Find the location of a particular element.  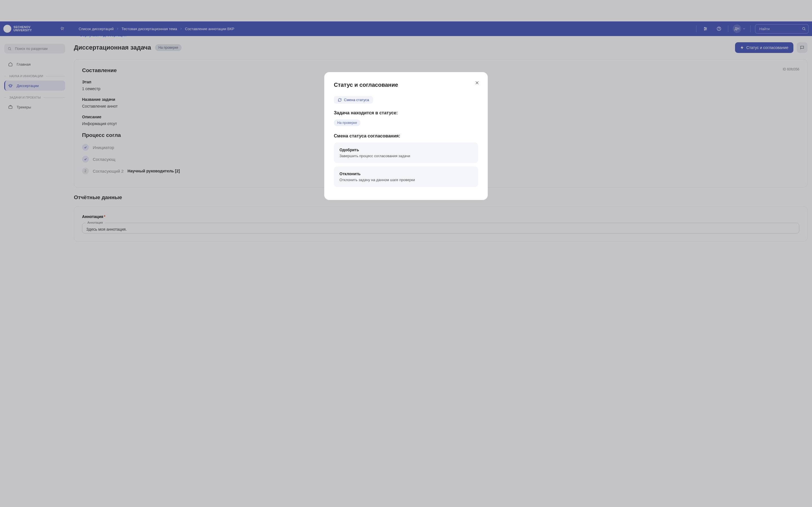

refresh-icon is located at coordinates (340, 100).